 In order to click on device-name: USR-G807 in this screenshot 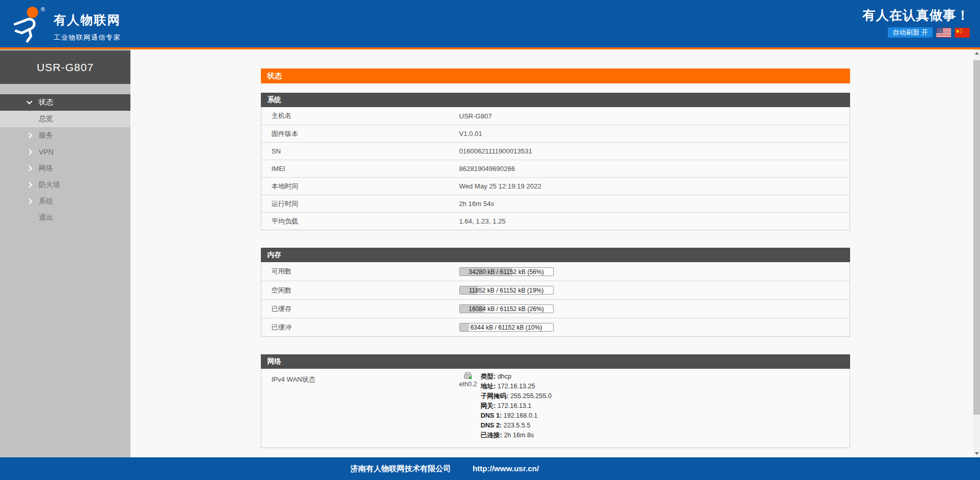, I will do `click(65, 67)`.